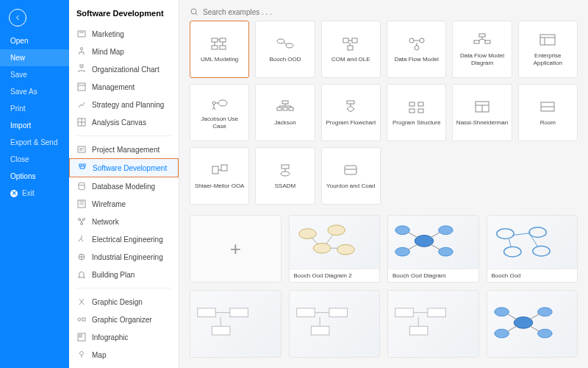 Image resolution: width=588 pixels, height=368 pixels. I want to click on template-label: Program Structure, so click(416, 123).